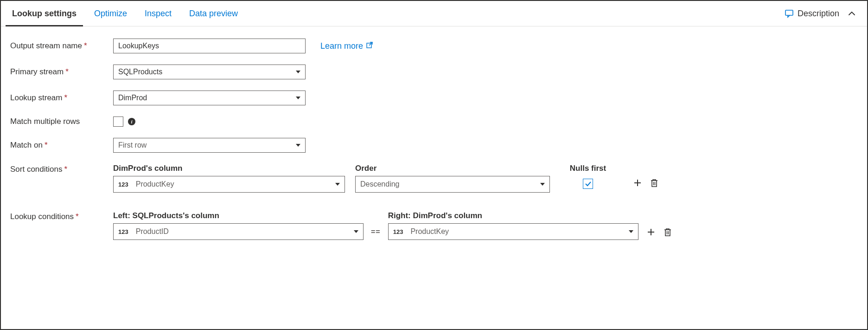  What do you see at coordinates (453, 168) in the screenshot?
I see `sort-order-header: Order` at bounding box center [453, 168].